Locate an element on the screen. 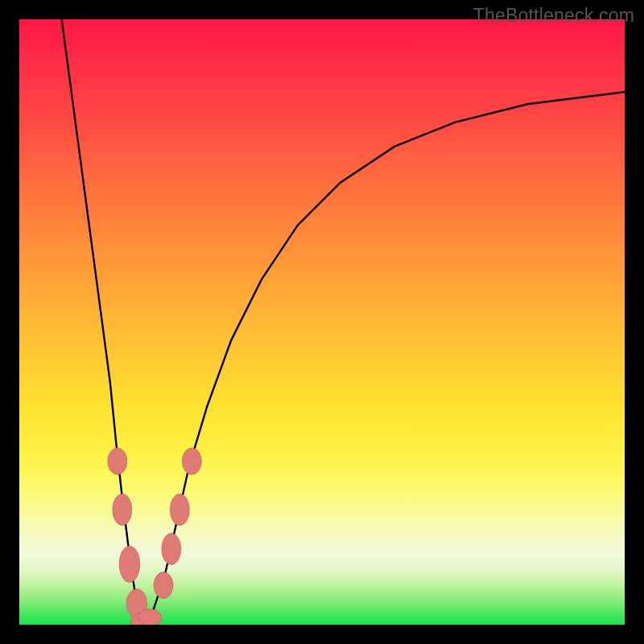 The image size is (644, 644). watermark-text: TheBottleneck.com is located at coordinates (554, 16).